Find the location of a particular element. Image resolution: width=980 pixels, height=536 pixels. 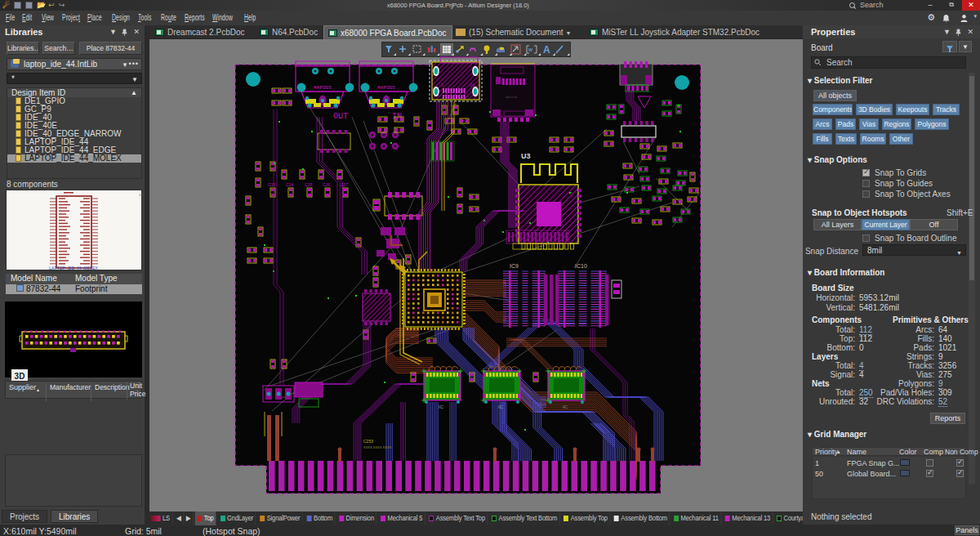

svg-text: 1 is located at coordinates (443, 85).